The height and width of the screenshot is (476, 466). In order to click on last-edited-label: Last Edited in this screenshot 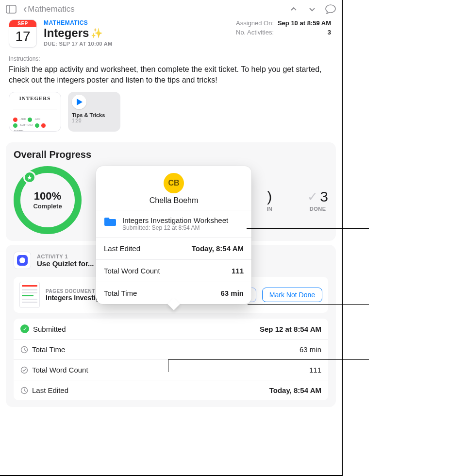, I will do `click(50, 391)`.